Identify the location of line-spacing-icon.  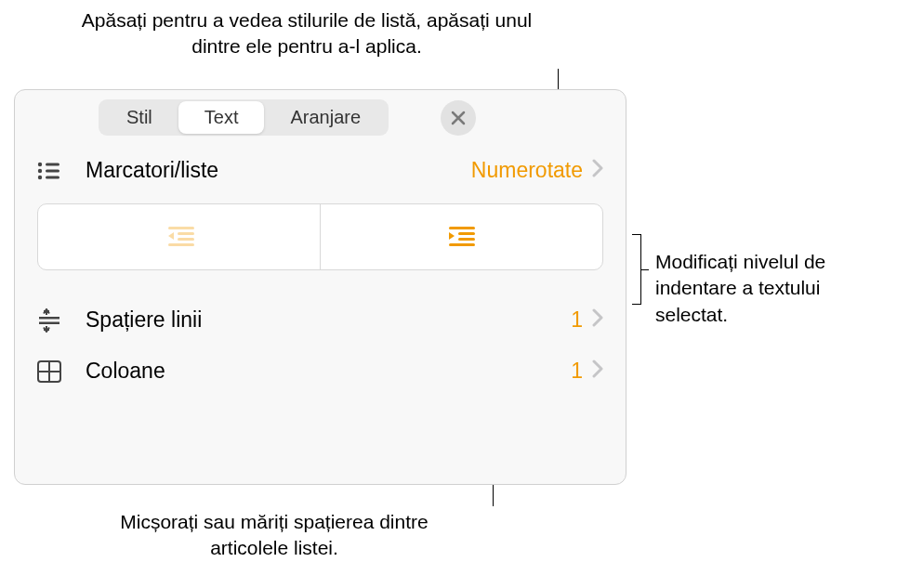
(53, 320).